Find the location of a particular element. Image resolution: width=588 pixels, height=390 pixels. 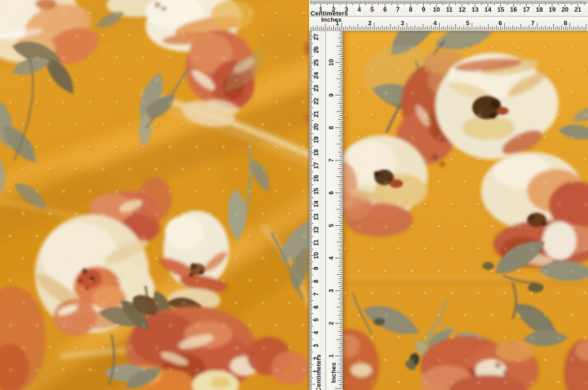

ruler-number: 26 is located at coordinates (316, 49).